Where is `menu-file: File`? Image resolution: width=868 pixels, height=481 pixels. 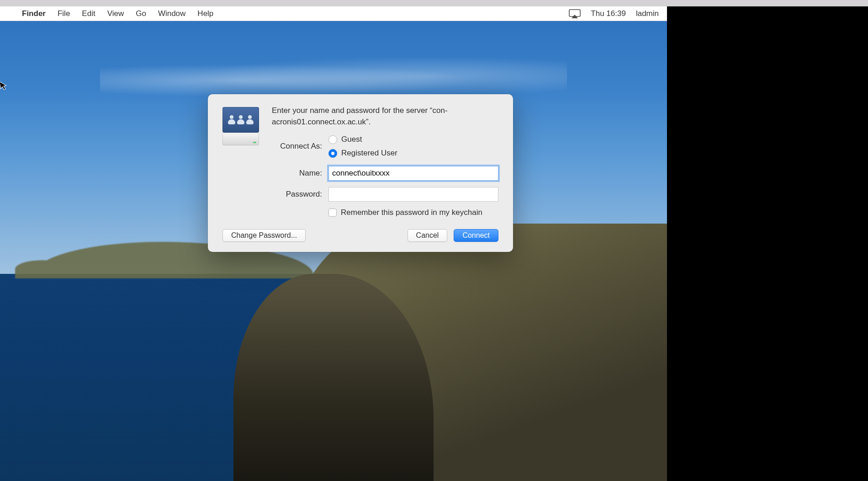 menu-file: File is located at coordinates (64, 14).